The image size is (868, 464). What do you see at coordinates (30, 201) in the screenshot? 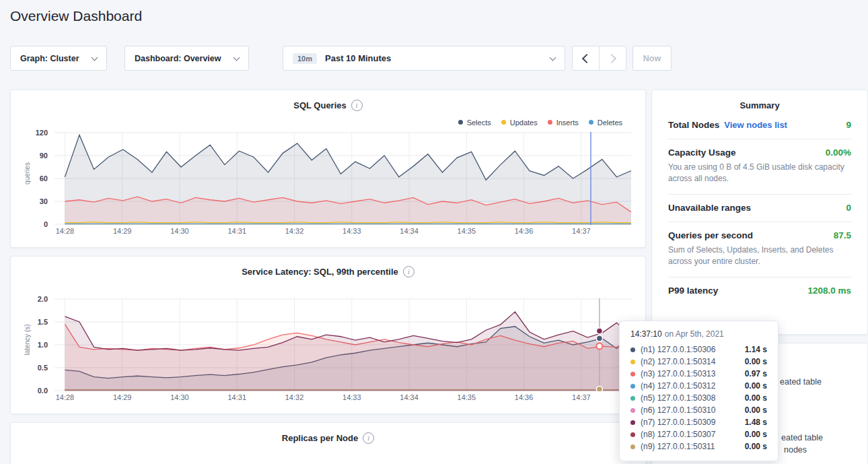
I see `y-tick-label: 30` at bounding box center [30, 201].